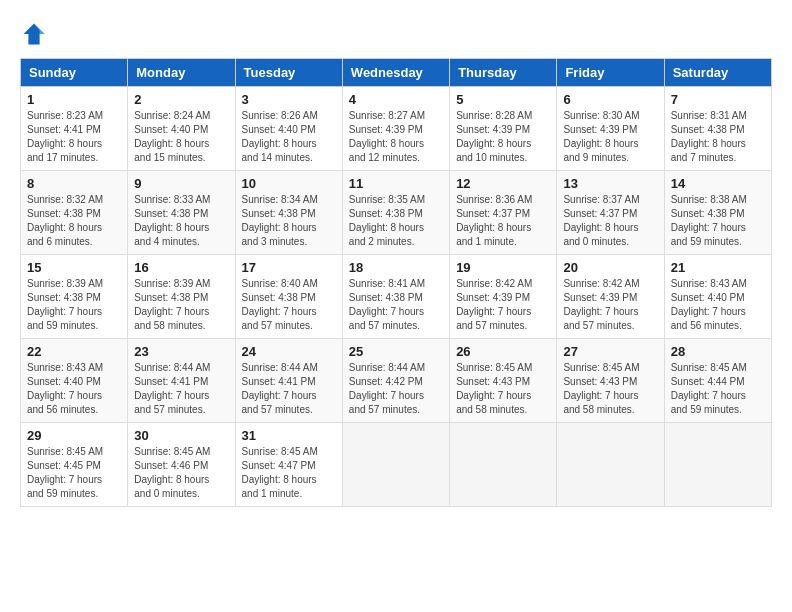 The image size is (792, 612). Describe the element at coordinates (181, 268) in the screenshot. I see `day-number: 16` at that location.